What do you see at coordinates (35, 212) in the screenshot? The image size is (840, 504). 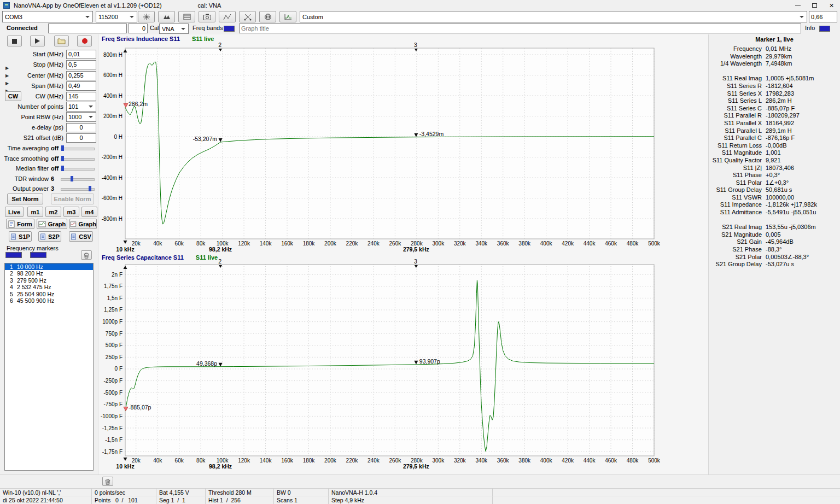 I see `trace-m1-button: m1` at bounding box center [35, 212].